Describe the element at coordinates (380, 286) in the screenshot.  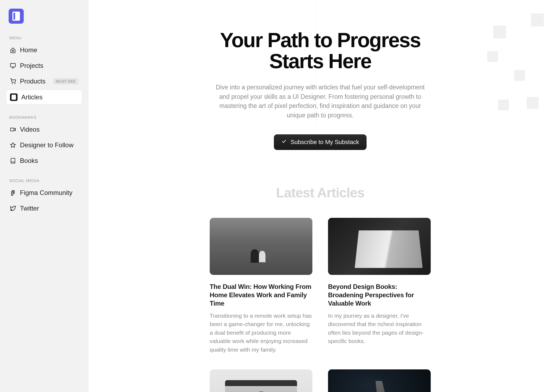
I see `article-card: Beyond Design Books: Broadening Perspect…` at that location.